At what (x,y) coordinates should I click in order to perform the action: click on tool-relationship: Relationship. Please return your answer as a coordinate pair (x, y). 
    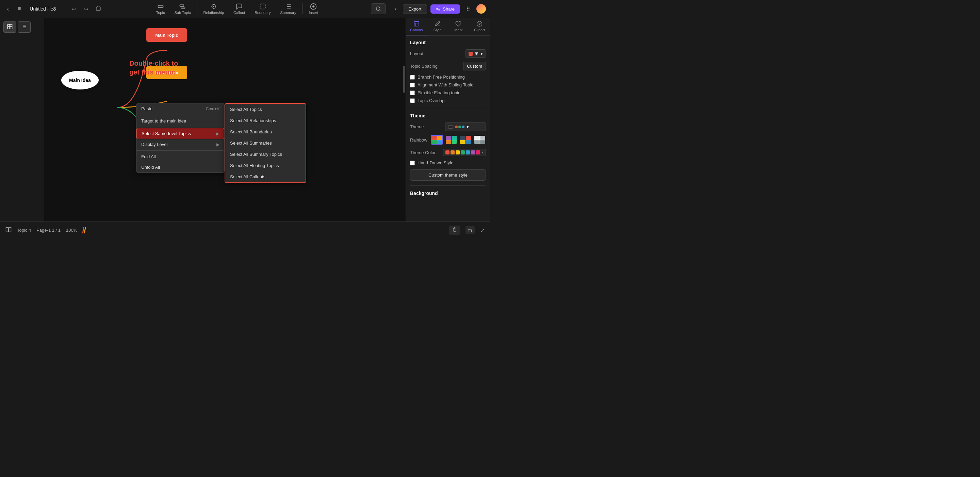
    Looking at the image, I should click on (214, 9).